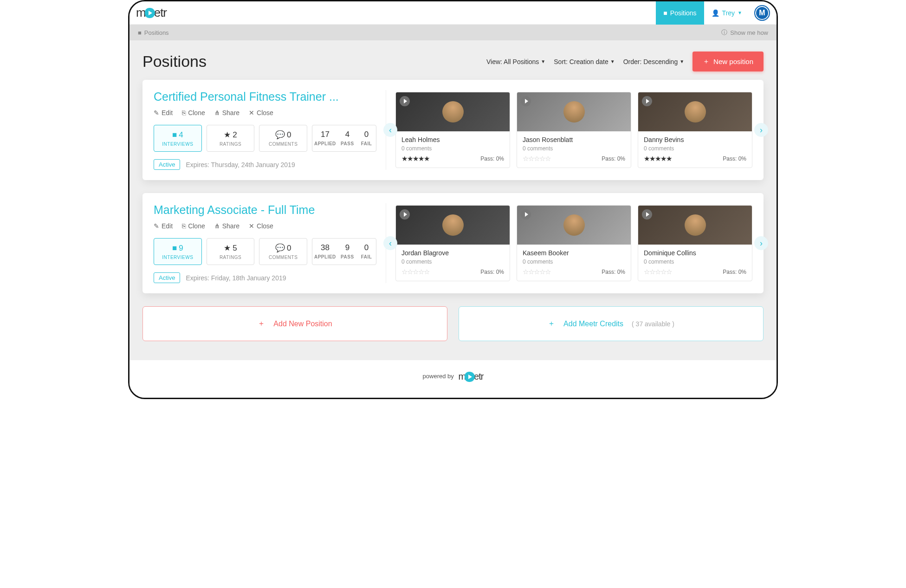 This screenshot has height=588, width=906. Describe the element at coordinates (593, 324) in the screenshot. I see `add-credits-label: Add Meetr Credits` at that location.